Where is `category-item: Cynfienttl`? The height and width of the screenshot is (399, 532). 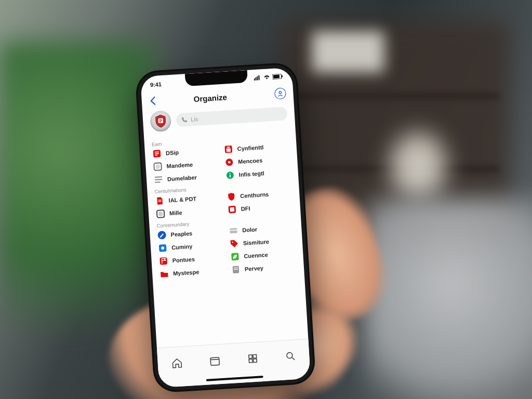 category-item: Cynfienttl is located at coordinates (257, 148).